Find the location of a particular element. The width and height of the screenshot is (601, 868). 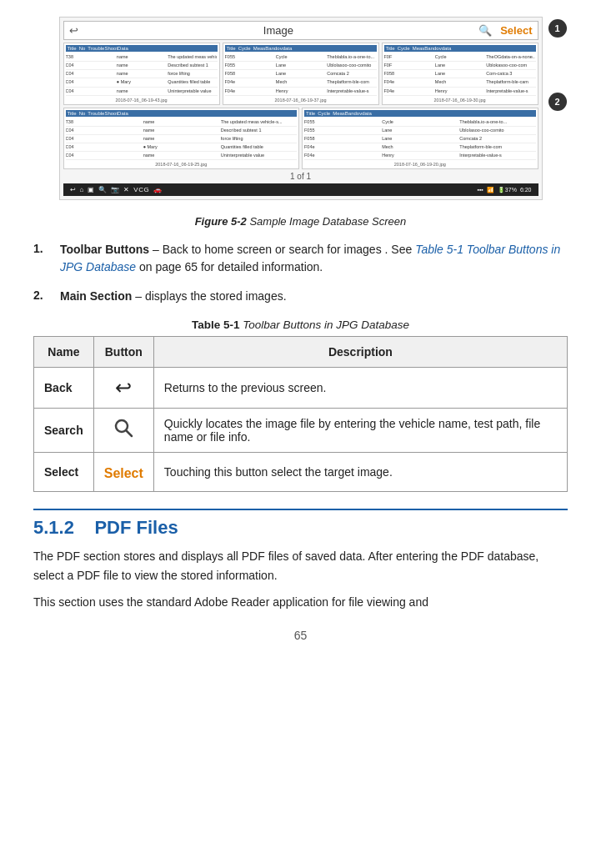

list-dash-1: – is located at coordinates (158, 249).